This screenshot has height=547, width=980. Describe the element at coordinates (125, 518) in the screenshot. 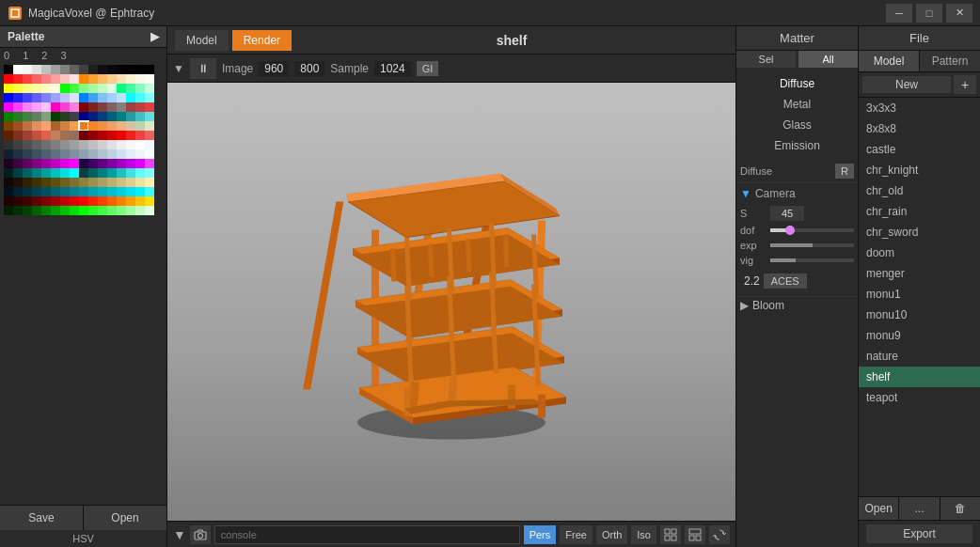

I see `palette-open-button: Open` at that location.